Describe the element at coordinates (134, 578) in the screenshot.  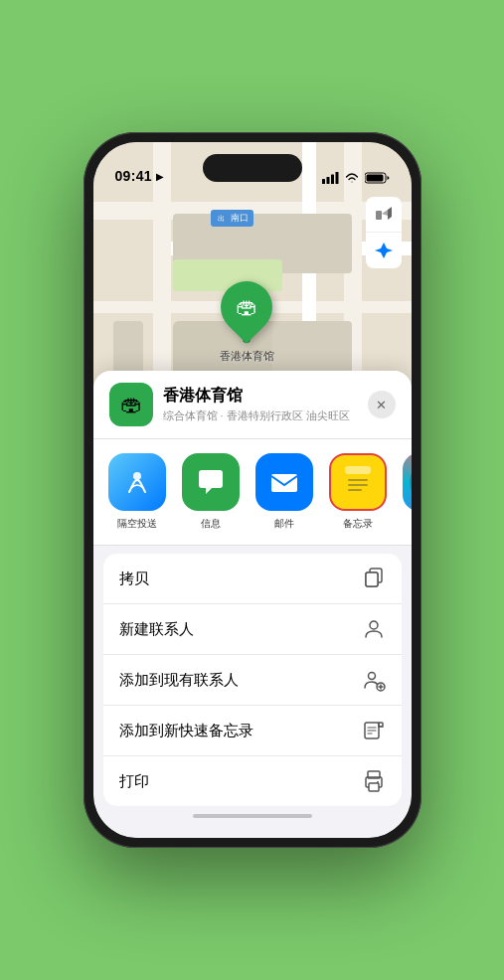
I see `action-copy-label: 拷贝` at that location.